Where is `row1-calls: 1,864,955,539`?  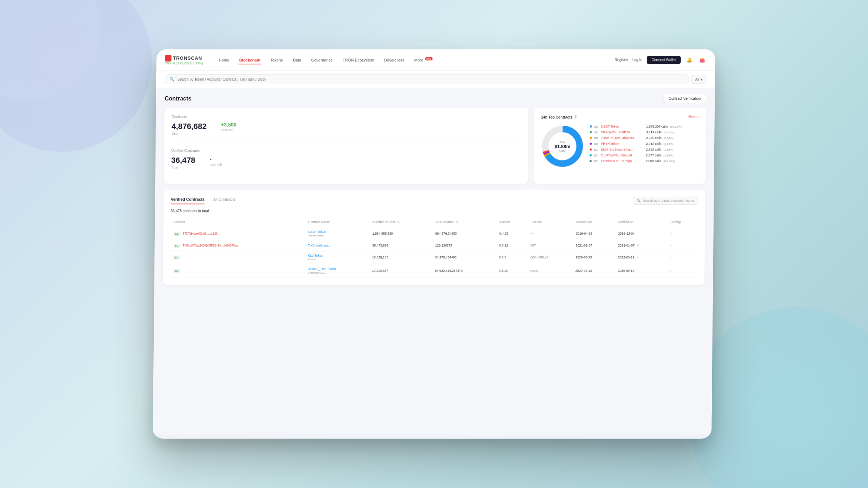
row1-calls: 1,864,955,539 is located at coordinates (401, 234).